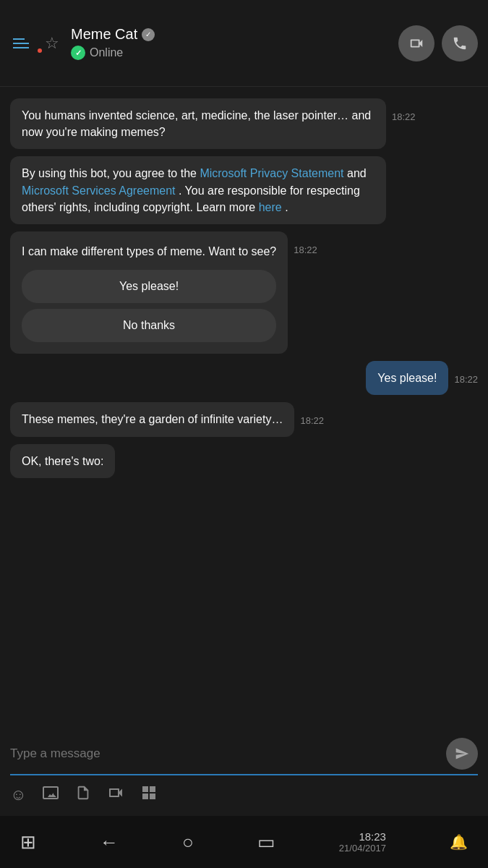  Describe the element at coordinates (62, 461) in the screenshot. I see `received-bubble-6: OK, there's two:` at that location.